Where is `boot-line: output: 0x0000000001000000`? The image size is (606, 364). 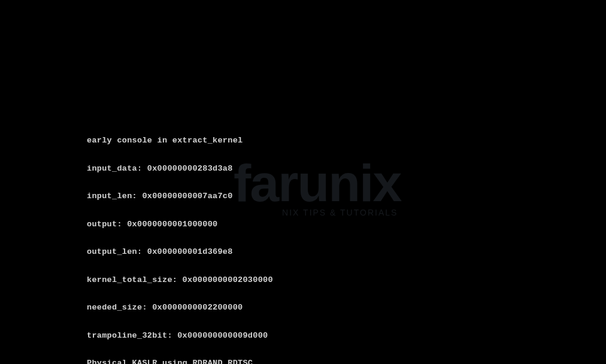 boot-line: output: 0x0000000001000000 is located at coordinates (308, 225).